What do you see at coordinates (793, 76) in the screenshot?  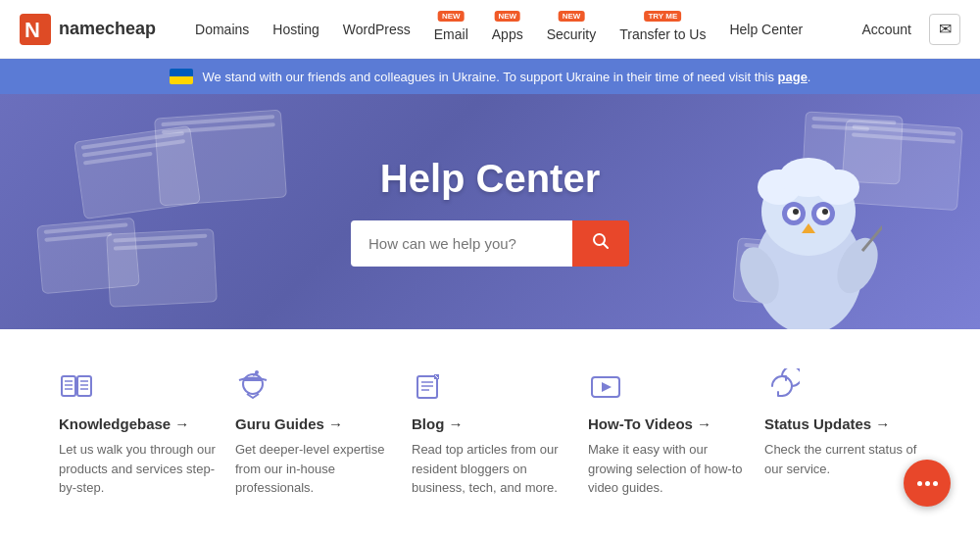 I see `banner-link: page` at bounding box center [793, 76].